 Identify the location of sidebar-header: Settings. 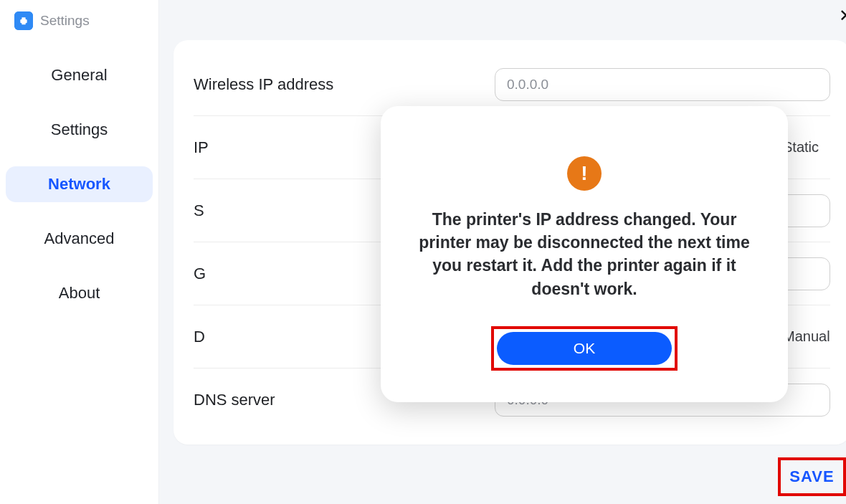
(79, 28).